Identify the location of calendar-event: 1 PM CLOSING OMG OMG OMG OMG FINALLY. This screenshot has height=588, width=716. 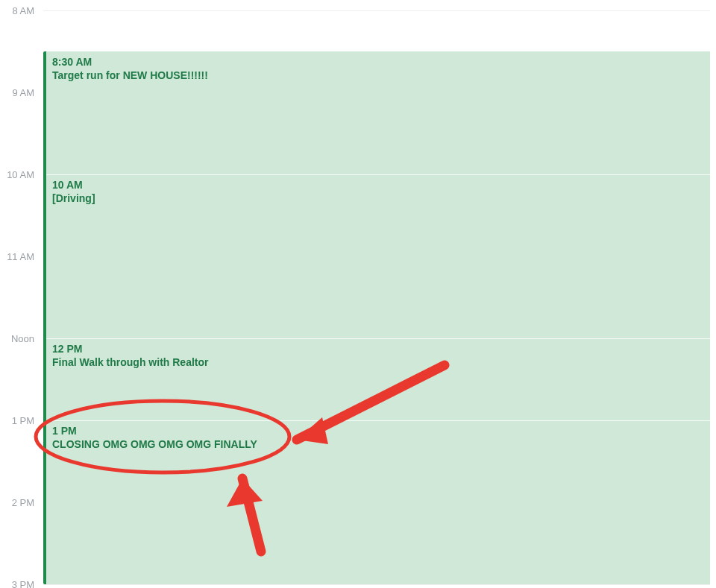
(378, 437).